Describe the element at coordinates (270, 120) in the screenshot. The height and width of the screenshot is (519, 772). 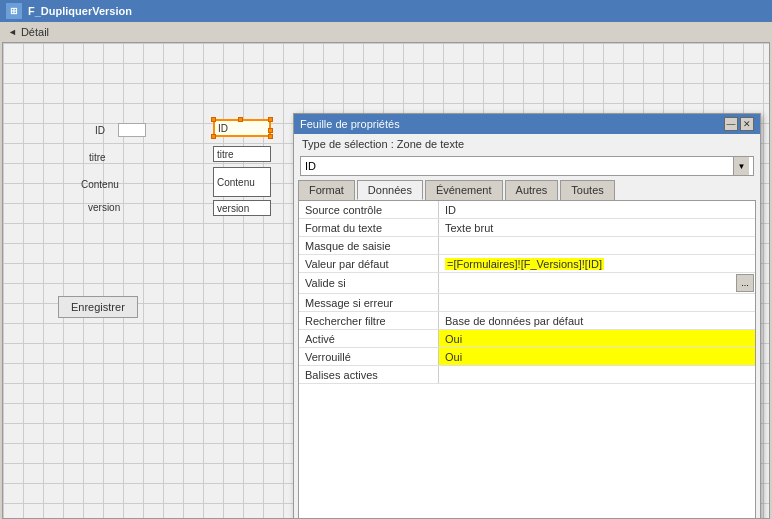
I see `handle-tr` at that location.